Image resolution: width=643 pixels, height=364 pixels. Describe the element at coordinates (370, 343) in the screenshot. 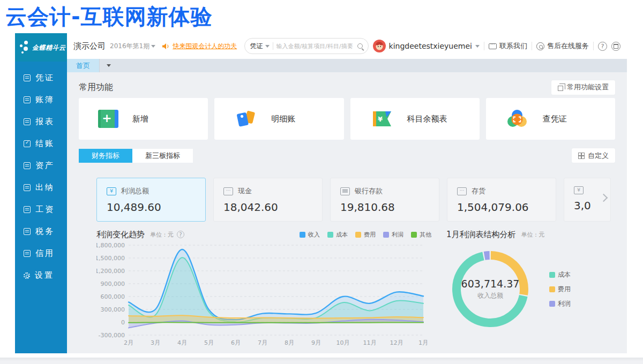

I see `svg-text: 11月` at that location.